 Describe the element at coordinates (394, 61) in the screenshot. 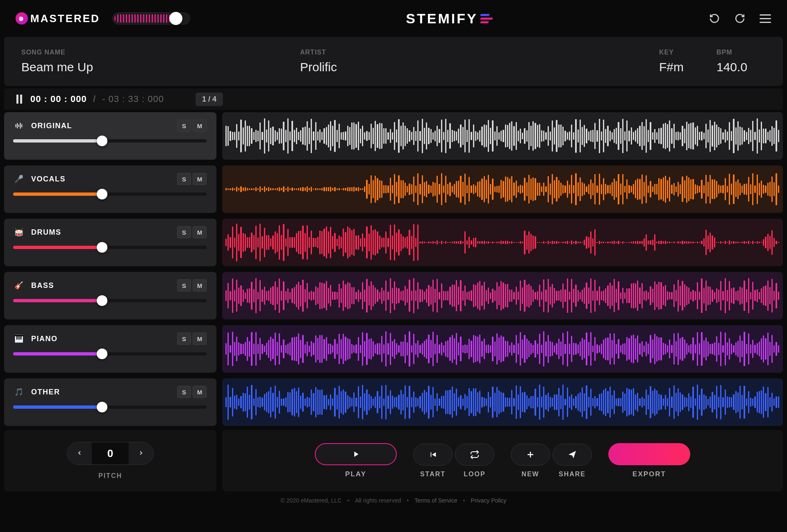

I see `song-info-bar: SONG NAME Beam me Up ARTIST Prolific KEY…` at that location.